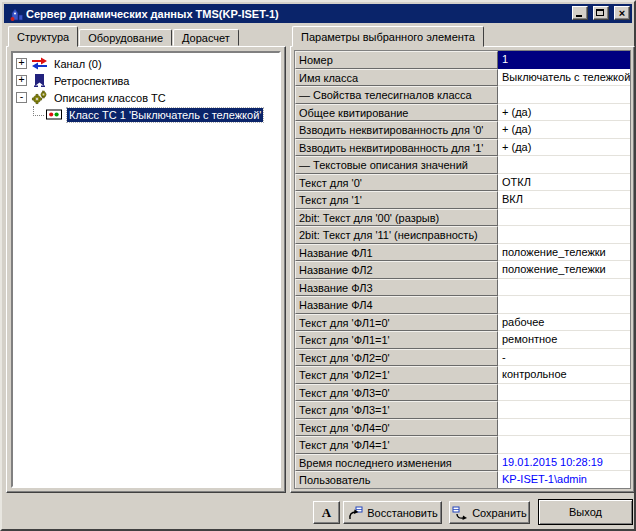  I want to click on property-label: 2bit: Текст для '00' (разрыв), so click(396, 218).